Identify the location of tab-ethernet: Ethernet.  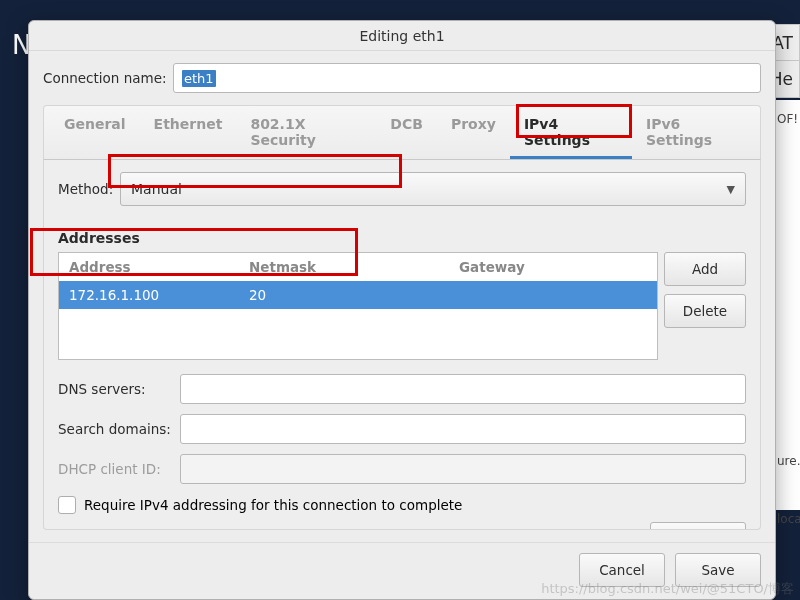
(188, 132).